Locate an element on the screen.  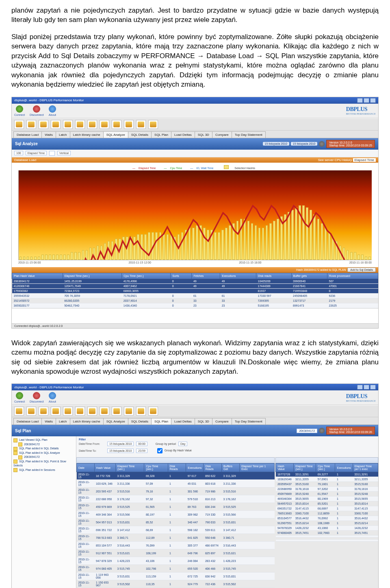
table-row: 4693463643515,565580,196913515,5655 is located at coordinates (327, 499).